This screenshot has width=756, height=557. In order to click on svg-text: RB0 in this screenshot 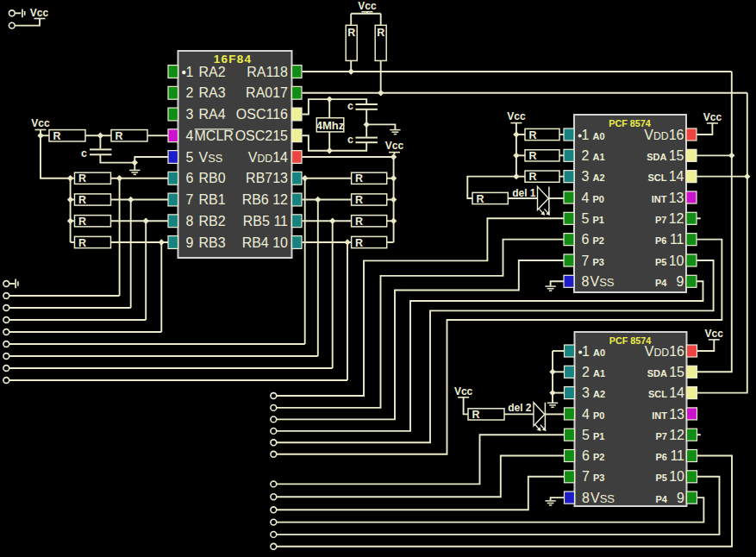, I will do `click(212, 178)`.